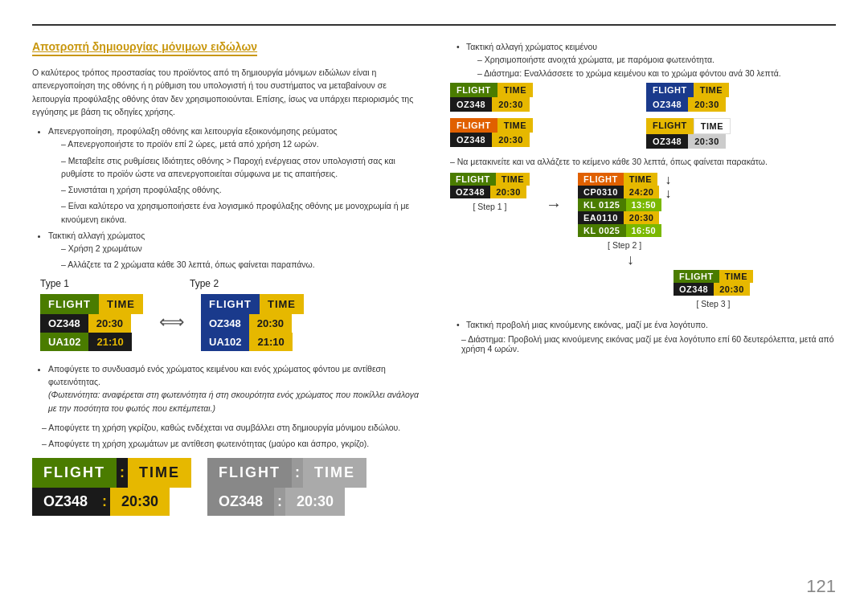 The height and width of the screenshot is (613, 868). I want to click on step2-block: FLIGHT TIME CP0310 24:20 KL 0125 13:50, so click(624, 211).